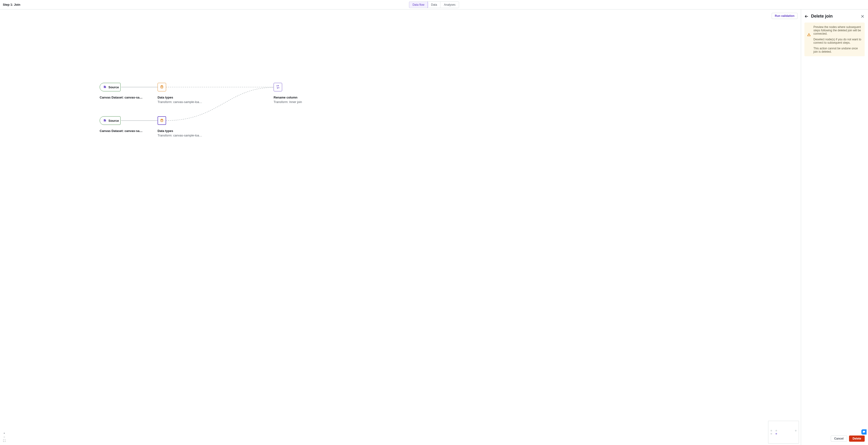  What do you see at coordinates (181, 93) in the screenshot?
I see `node-datatypes-1: Data types Transform: canvas-sample-loan…` at bounding box center [181, 93].